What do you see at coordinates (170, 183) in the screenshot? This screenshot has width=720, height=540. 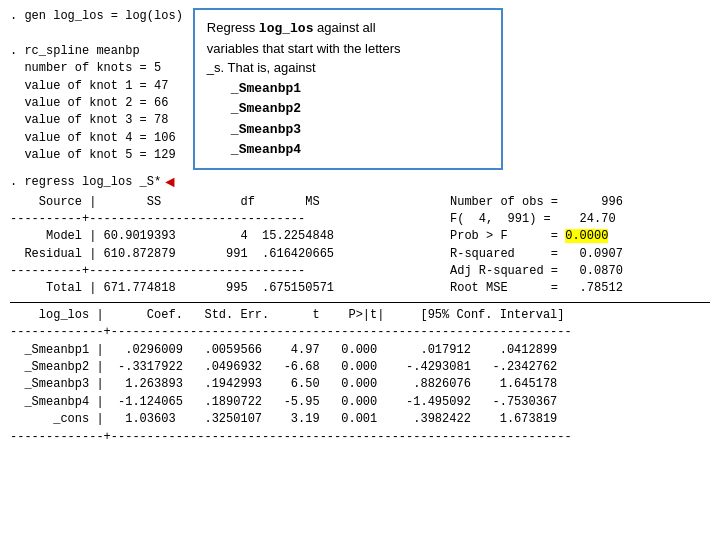 I see `arrow-icon: ◄` at bounding box center [170, 183].